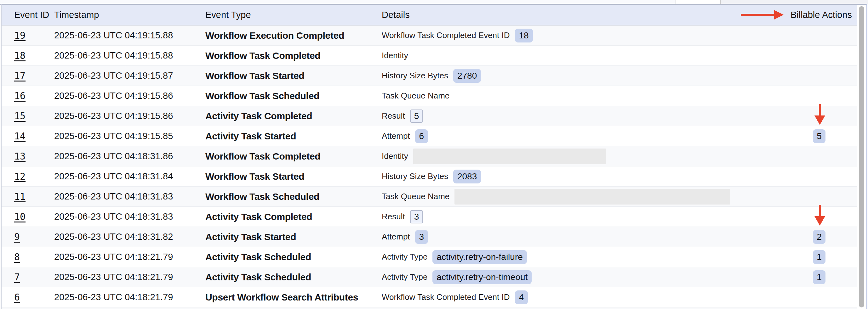  Describe the element at coordinates (20, 96) in the screenshot. I see `event-id-link: 16` at that location.